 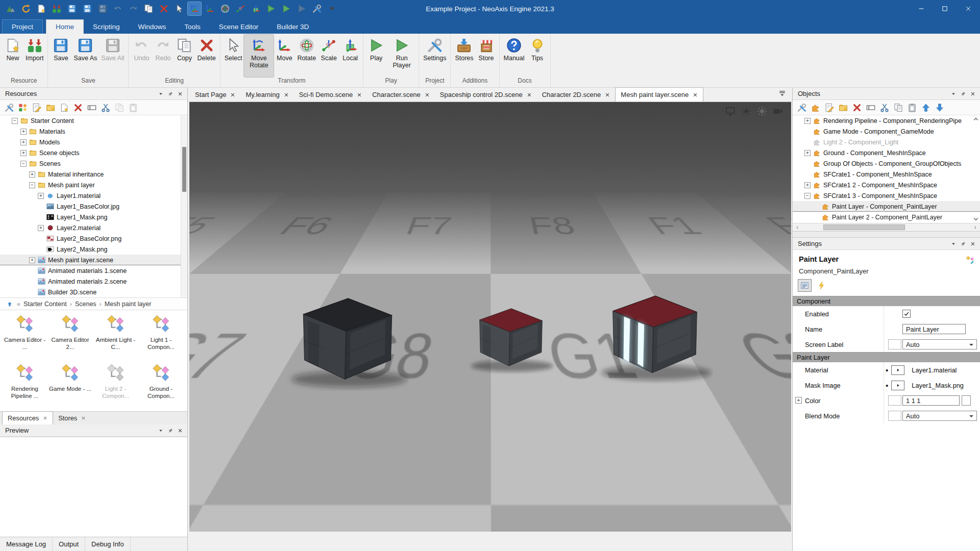 What do you see at coordinates (10, 304) in the screenshot?
I see `navigate-up-icon` at bounding box center [10, 304].